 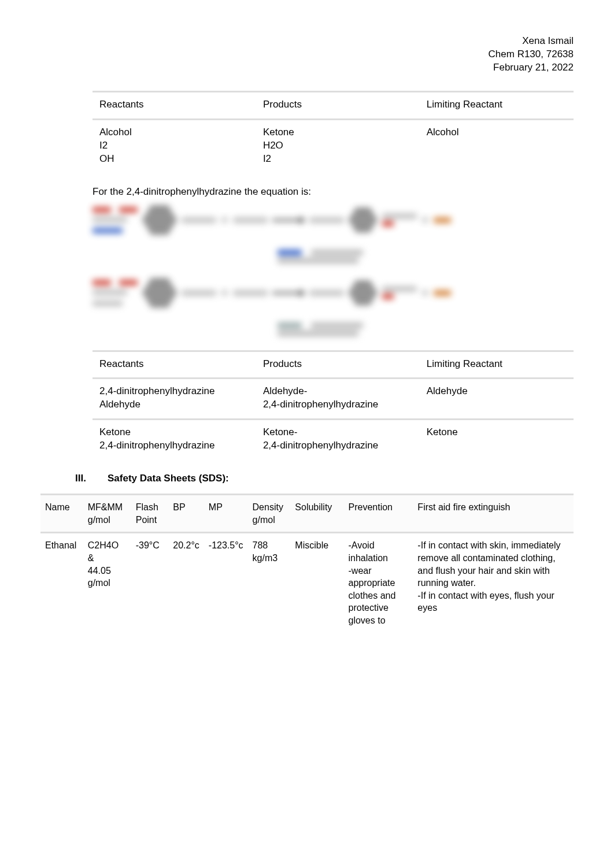 I want to click on cell-products: Aldehyde- 2,4-dinitrophenylhydrazine, so click(x=338, y=399).